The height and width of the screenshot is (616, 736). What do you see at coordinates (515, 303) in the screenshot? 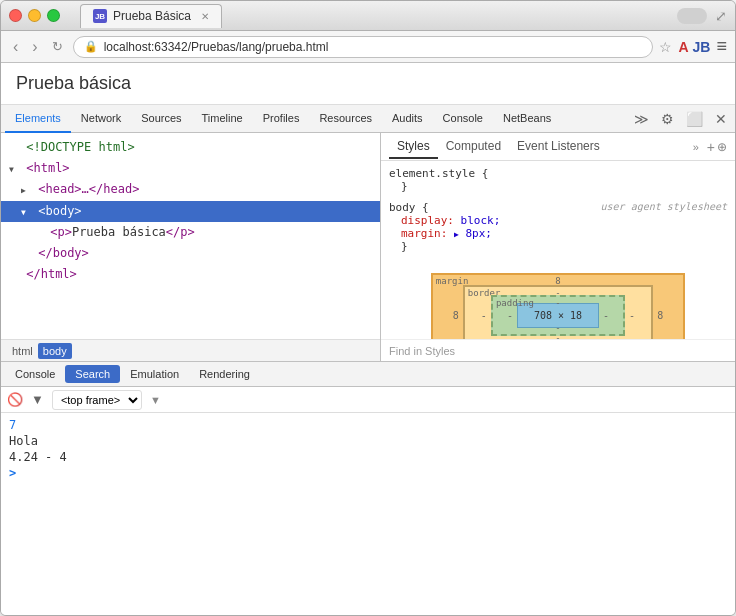
I see `padding-label: padding` at bounding box center [515, 303].